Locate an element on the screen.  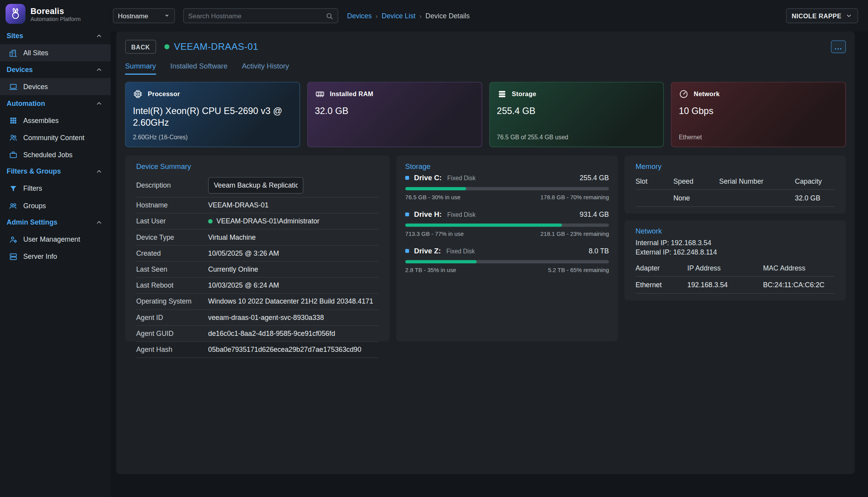
tab-bar: Summary Installed Software Activity Hist… is located at coordinates (485, 68).